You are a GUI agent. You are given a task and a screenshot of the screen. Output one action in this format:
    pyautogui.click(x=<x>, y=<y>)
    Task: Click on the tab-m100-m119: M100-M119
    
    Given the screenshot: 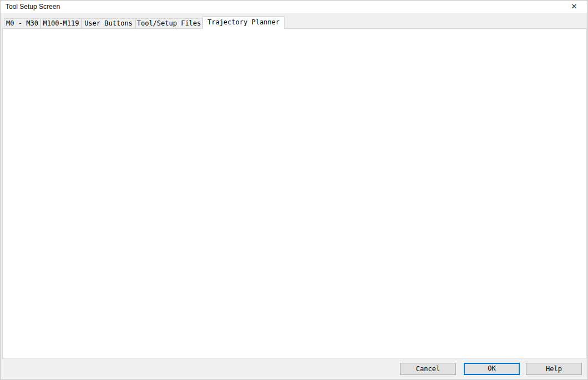 What is the action you would take?
    pyautogui.click(x=61, y=23)
    